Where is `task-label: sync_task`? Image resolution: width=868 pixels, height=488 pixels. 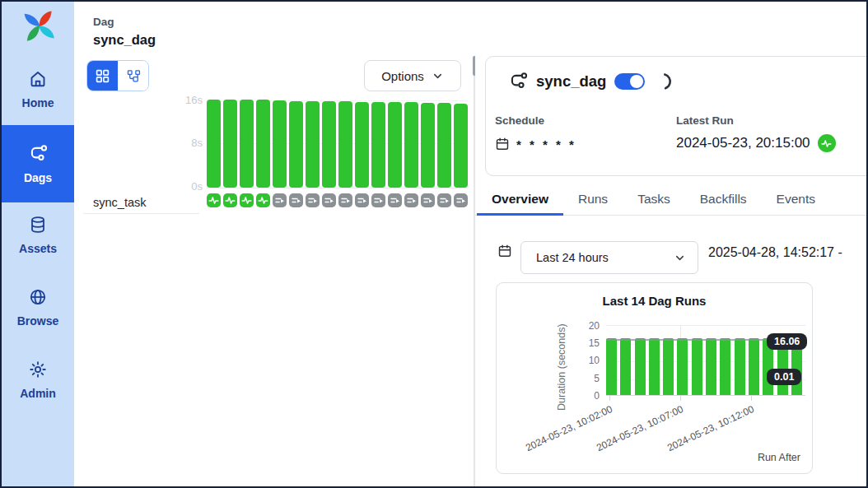
task-label: sync_task is located at coordinates (119, 202).